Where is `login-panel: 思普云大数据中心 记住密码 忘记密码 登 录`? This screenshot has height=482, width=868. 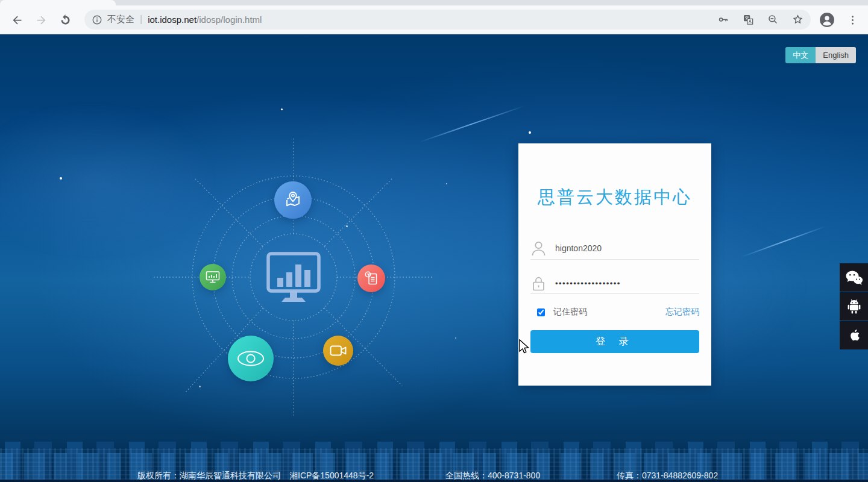 login-panel: 思普云大数据中心 记住密码 忘记密码 登 录 is located at coordinates (615, 264).